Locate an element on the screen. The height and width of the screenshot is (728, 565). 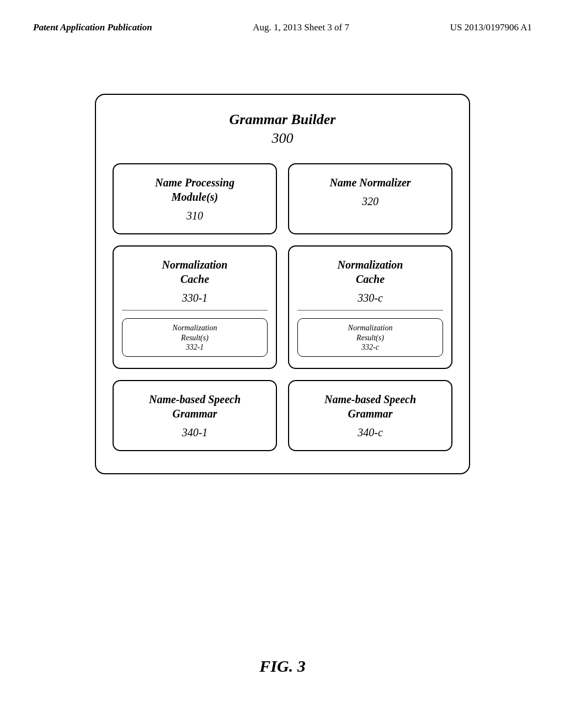
norm-result-c-number: 332-c is located at coordinates (370, 347).